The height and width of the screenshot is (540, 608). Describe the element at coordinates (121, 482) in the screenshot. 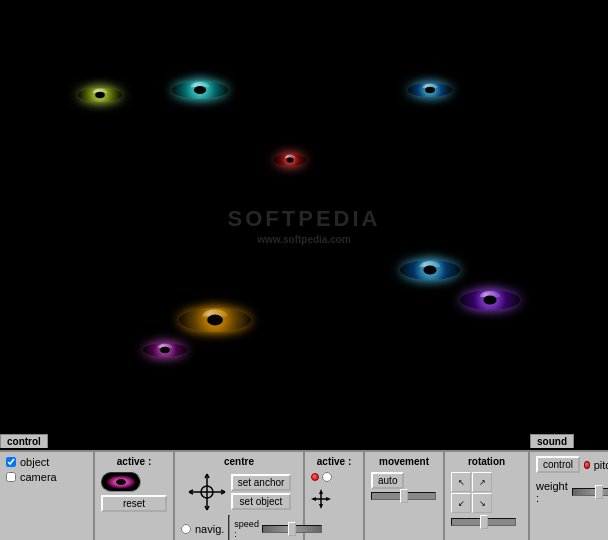

I see `active-donut-display` at that location.